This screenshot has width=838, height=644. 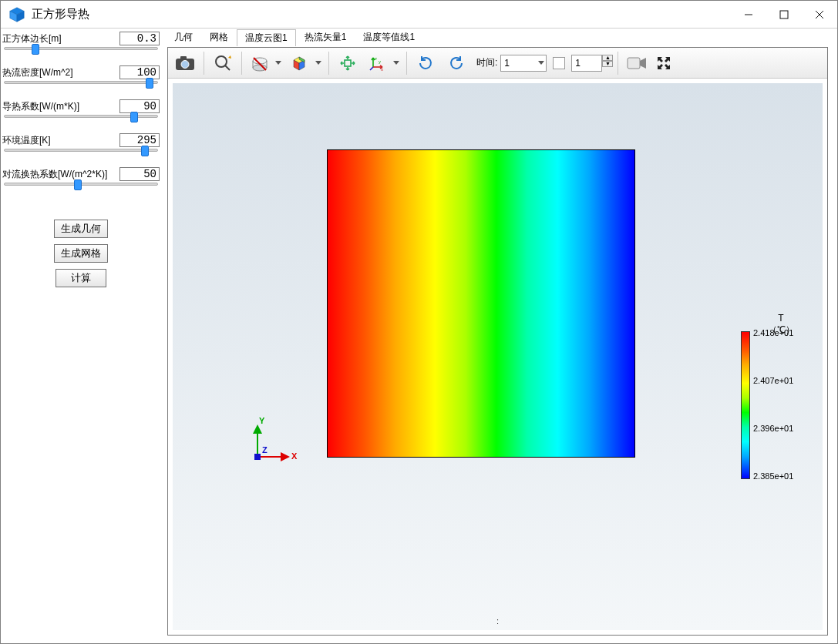 I want to click on colorbar-label: 2.407e+01, so click(x=773, y=381).